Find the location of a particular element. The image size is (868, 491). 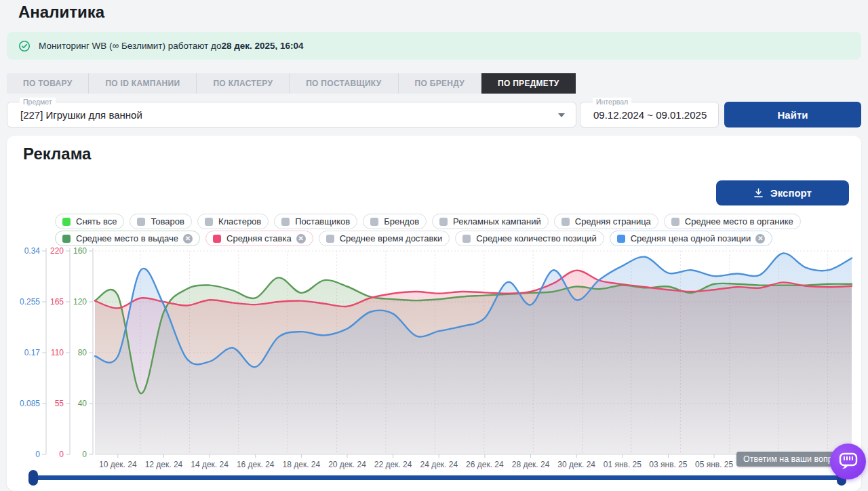

range-slider-track is located at coordinates (437, 477).